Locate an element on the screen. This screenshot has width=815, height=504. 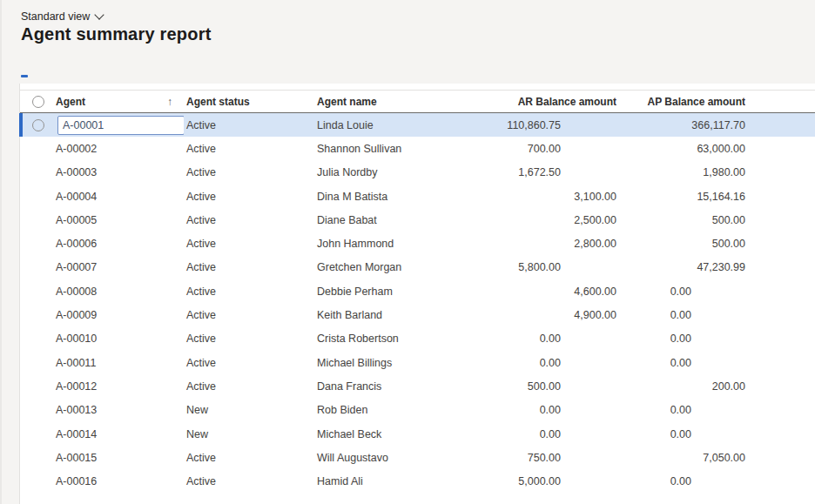
agent-cell: A-00014 is located at coordinates (118, 434).